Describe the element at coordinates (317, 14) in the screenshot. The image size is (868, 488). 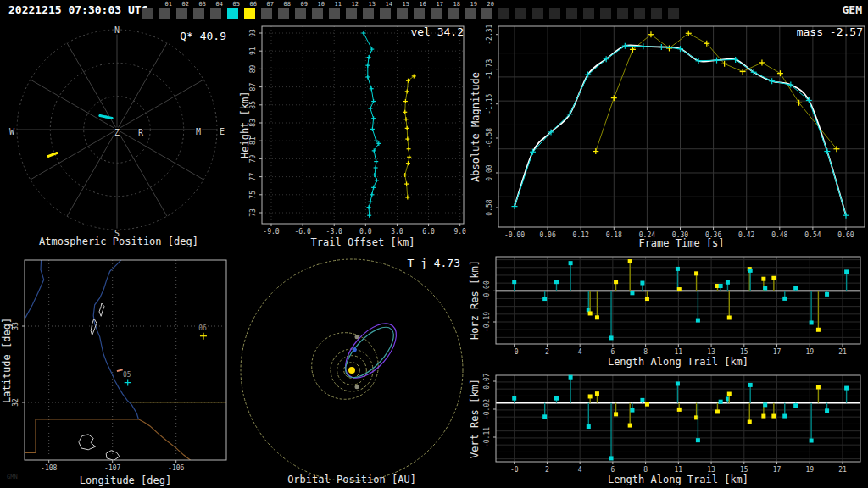
I see `frame-tab-10: 10` at that location.